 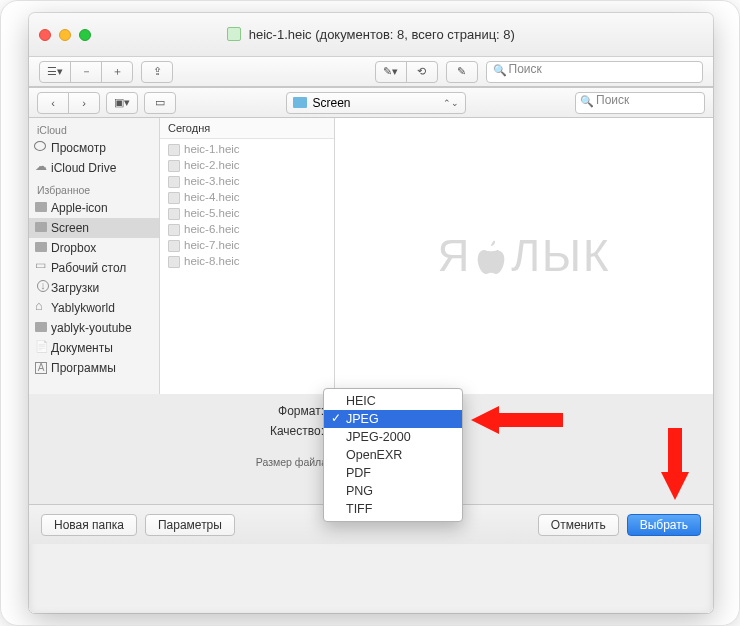 I want to click on title-bar: heic-1.heic (документов: 8, всего страни…, so click(x=371, y=35).